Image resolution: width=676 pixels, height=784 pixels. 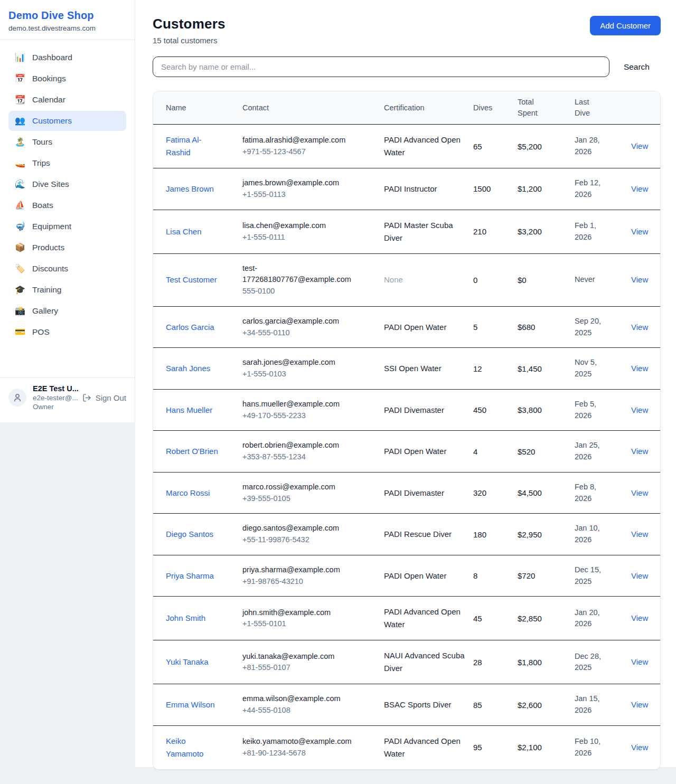 What do you see at coordinates (495, 189) in the screenshot?
I see `customer-dives: 1500` at bounding box center [495, 189].